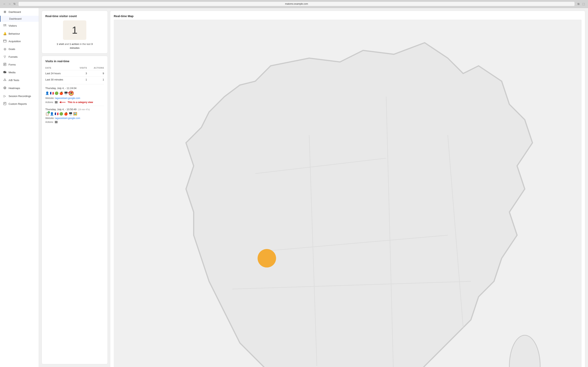  What do you see at coordinates (49, 112) in the screenshot?
I see `notification-badge: 1` at bounding box center [49, 112].